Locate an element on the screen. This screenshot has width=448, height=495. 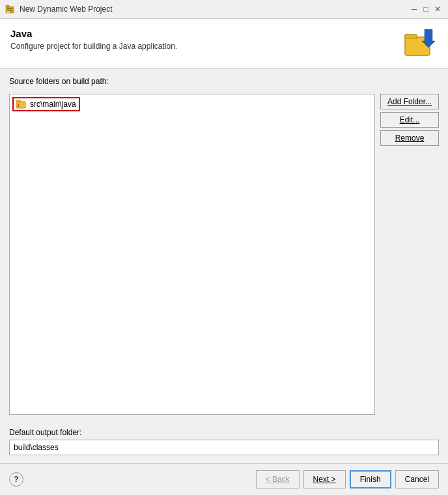
minimize-button: ─ is located at coordinates (414, 9).